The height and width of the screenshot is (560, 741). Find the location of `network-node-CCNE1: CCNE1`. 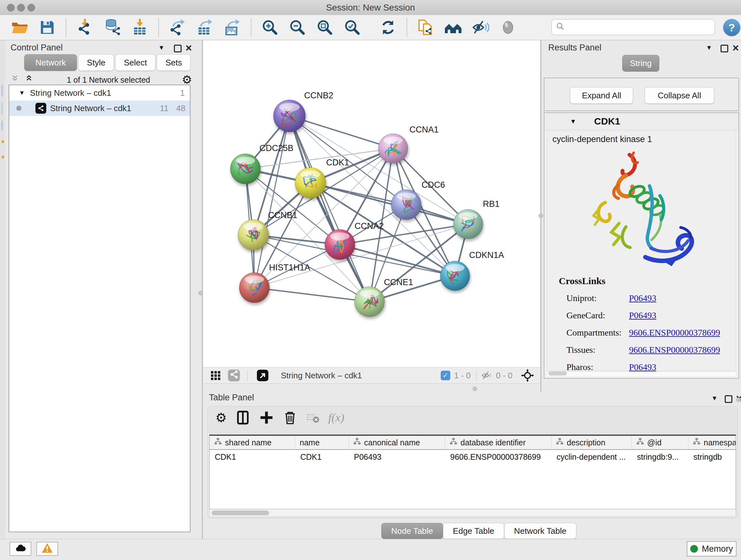

network-node-CCNE1: CCNE1 is located at coordinates (384, 297).